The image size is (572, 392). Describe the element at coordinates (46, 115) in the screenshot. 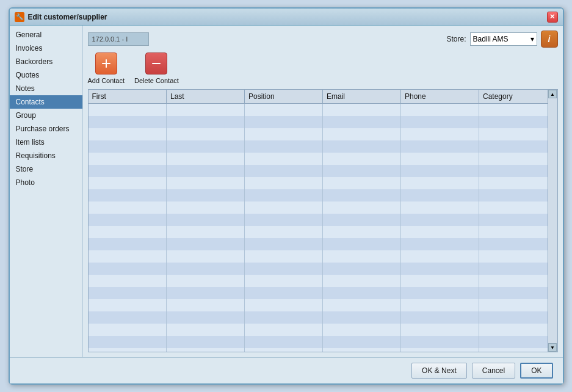

I see `sidebar-item-group: Group` at that location.